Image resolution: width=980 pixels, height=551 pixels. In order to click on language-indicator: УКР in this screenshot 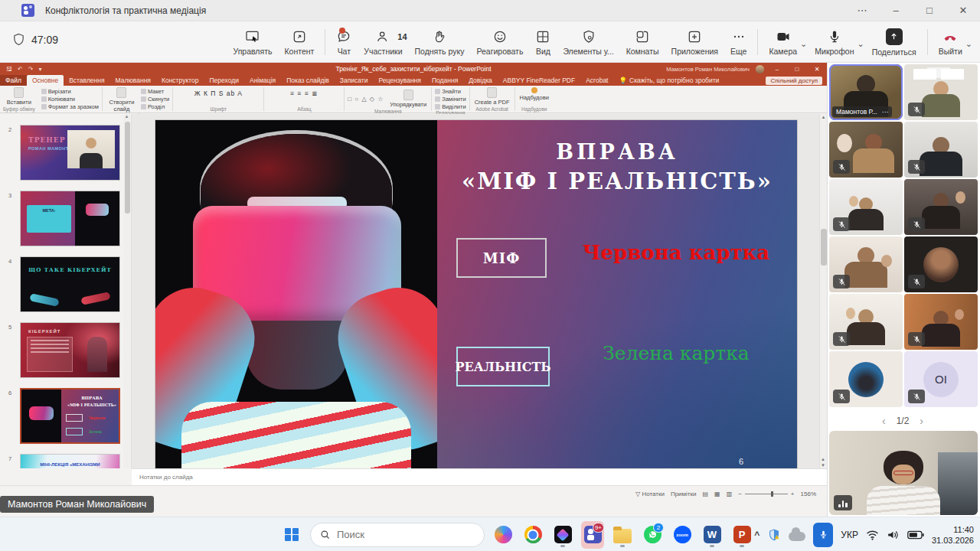, I will do `click(850, 535)`.